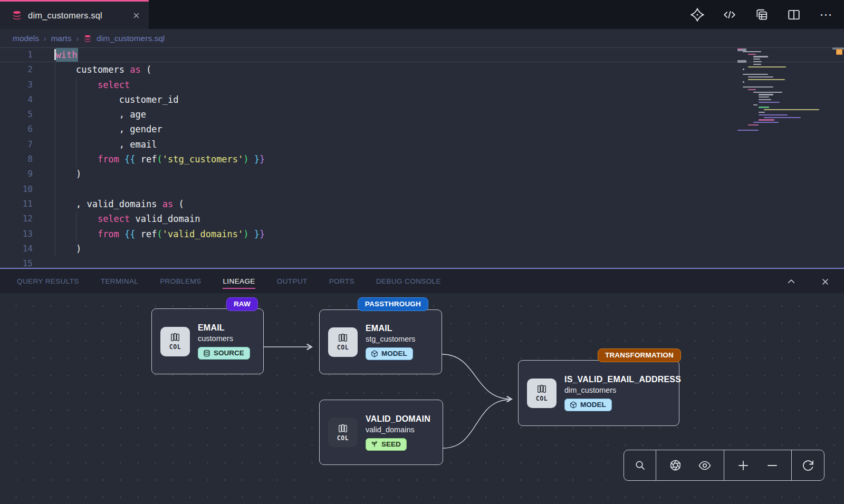 The image size is (844, 504). Describe the element at coordinates (342, 282) in the screenshot. I see `panel-tab-ports: PORTS` at that location.